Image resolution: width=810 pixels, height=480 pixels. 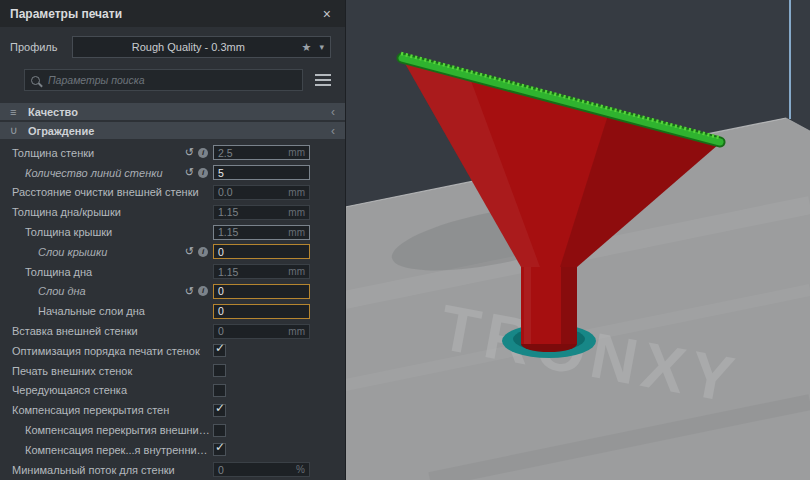 What do you see at coordinates (327, 14) in the screenshot?
I see `close-icon: ×` at bounding box center [327, 14].